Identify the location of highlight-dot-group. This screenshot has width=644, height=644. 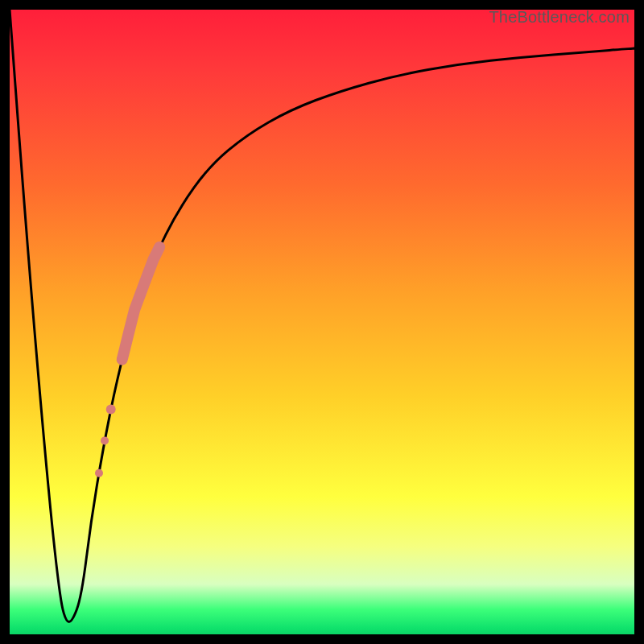
(105, 441).